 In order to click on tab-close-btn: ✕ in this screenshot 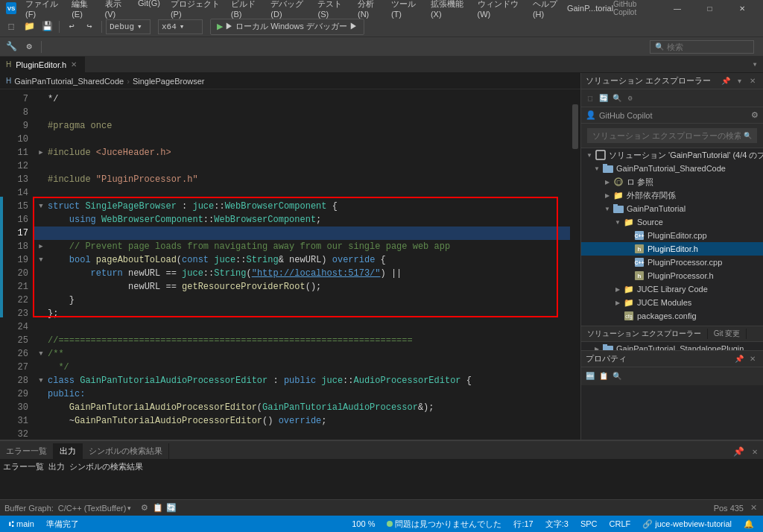, I will do `click(74, 64)`.